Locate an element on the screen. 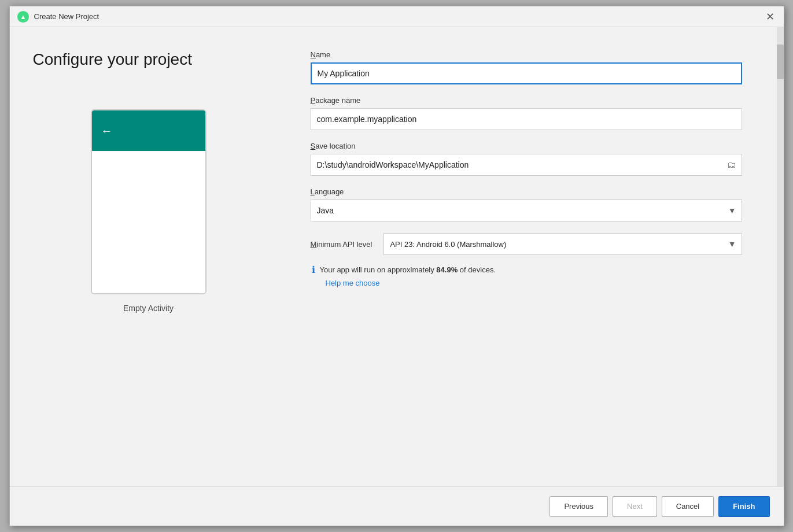 The image size is (793, 532). phone-body is located at coordinates (149, 222).